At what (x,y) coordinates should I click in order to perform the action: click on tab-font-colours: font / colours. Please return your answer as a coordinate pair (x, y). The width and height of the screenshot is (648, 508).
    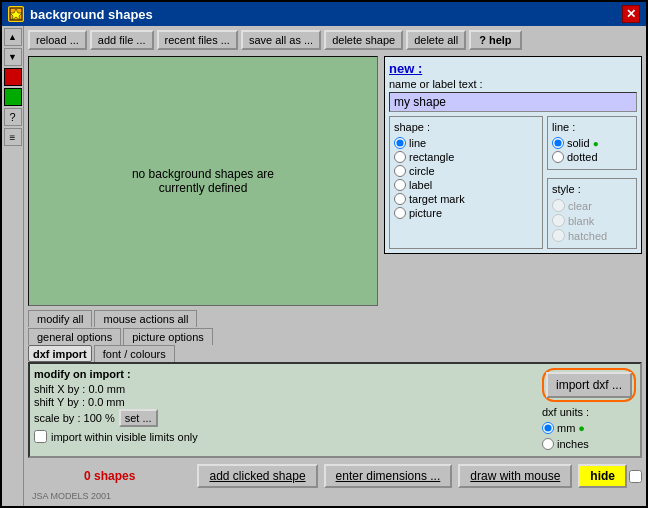
    Looking at the image, I should click on (134, 354).